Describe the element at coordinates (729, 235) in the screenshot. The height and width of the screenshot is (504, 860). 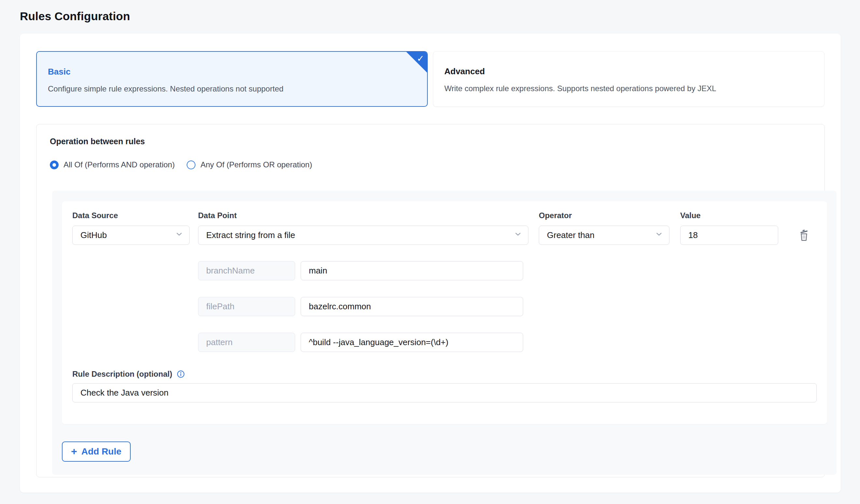
I see `value-input` at that location.